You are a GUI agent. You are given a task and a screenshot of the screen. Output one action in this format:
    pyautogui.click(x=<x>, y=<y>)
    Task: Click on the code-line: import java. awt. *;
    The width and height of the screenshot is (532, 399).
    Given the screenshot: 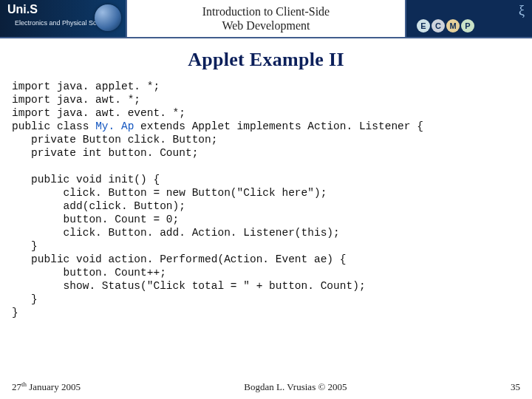 What is the action you would take?
    pyautogui.click(x=76, y=100)
    